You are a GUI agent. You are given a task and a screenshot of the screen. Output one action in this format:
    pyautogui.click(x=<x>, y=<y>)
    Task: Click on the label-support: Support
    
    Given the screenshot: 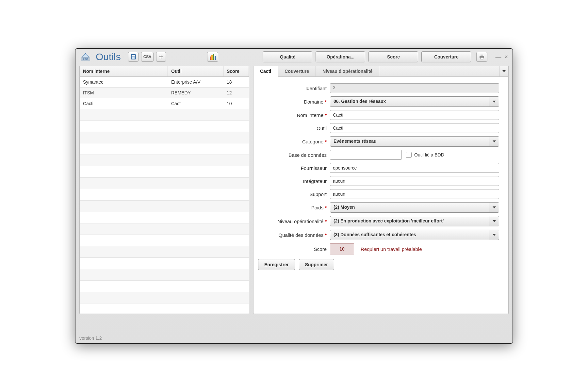 What is the action you would take?
    pyautogui.click(x=294, y=194)
    